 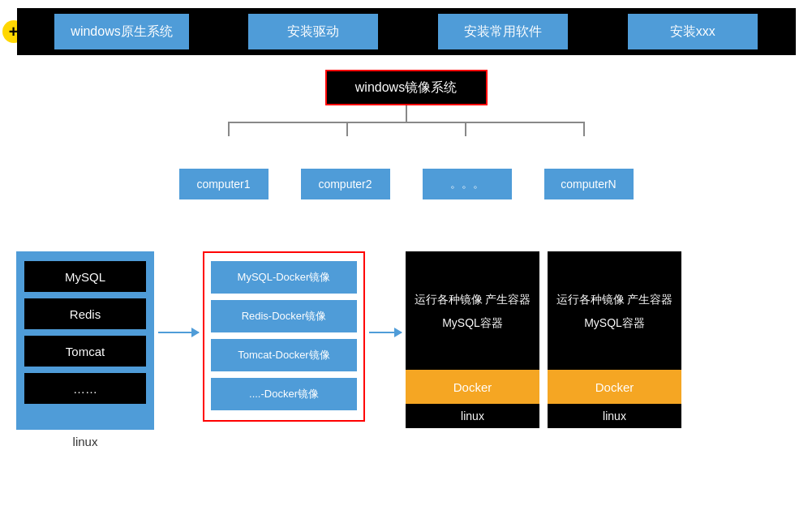 What do you see at coordinates (472, 340) in the screenshot?
I see `server1-box: 运行各种镜像 产生容器 MySQL容器 Docker linux` at bounding box center [472, 340].